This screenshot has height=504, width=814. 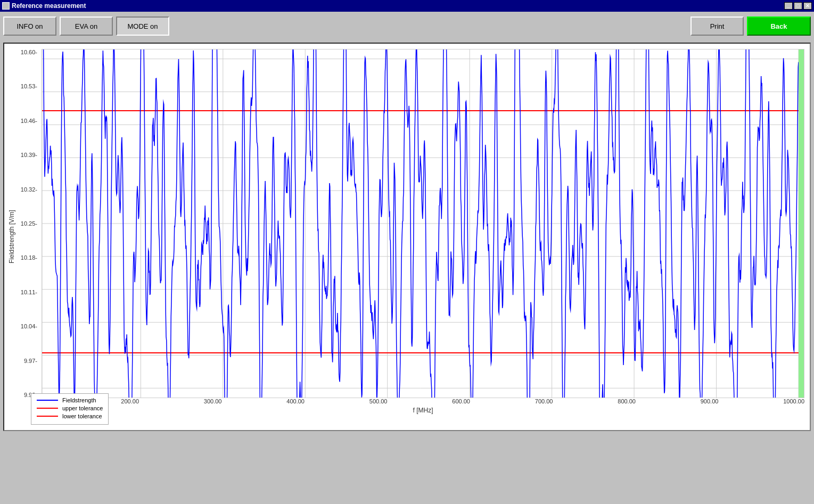 I want to click on y-tick-label: 10.11-, so click(x=29, y=292).